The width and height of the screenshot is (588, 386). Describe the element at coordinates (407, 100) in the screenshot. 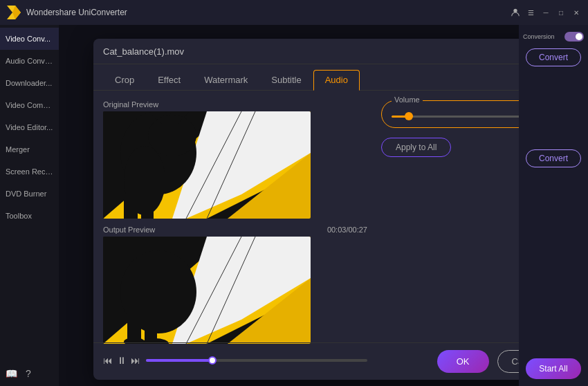

I see `volume-label: Volume` at that location.